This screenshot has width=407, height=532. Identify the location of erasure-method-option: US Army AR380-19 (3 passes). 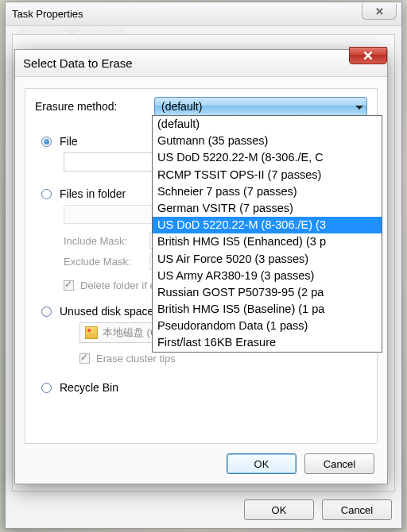
(267, 276).